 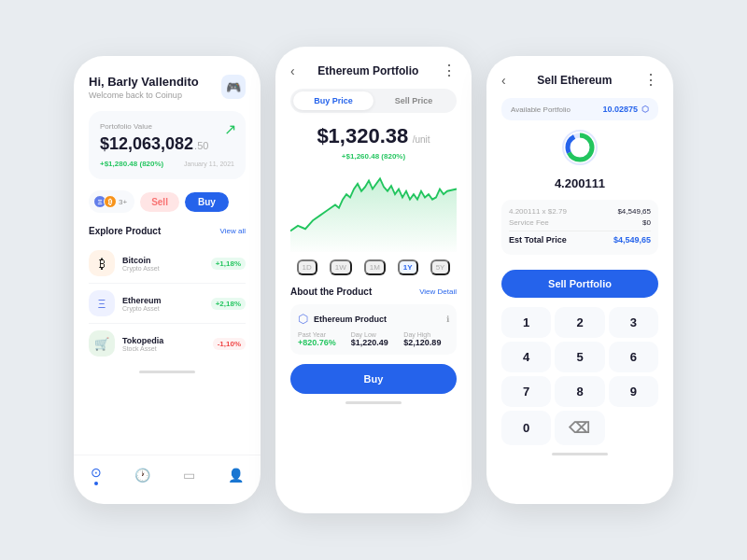 I want to click on ethereum-change: +2,18%, so click(x=228, y=304).